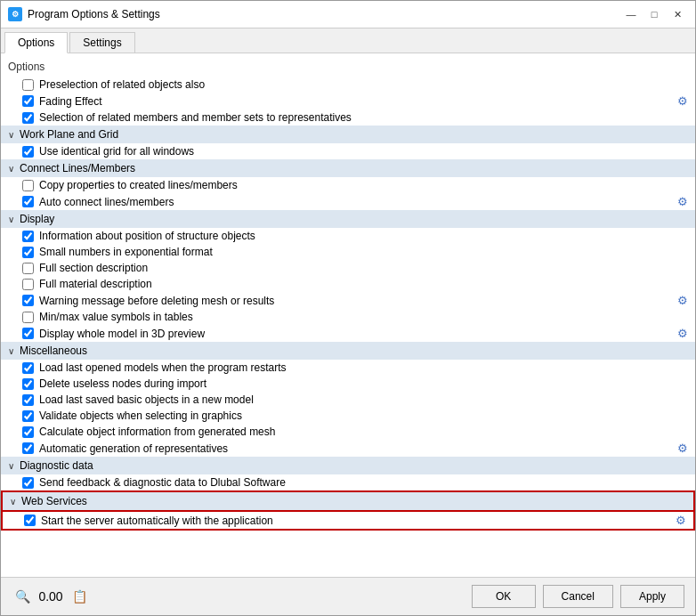 This screenshot has height=616, width=696. Describe the element at coordinates (348, 368) in the screenshot. I see `list-item: Load last opened models when the program…` at that location.